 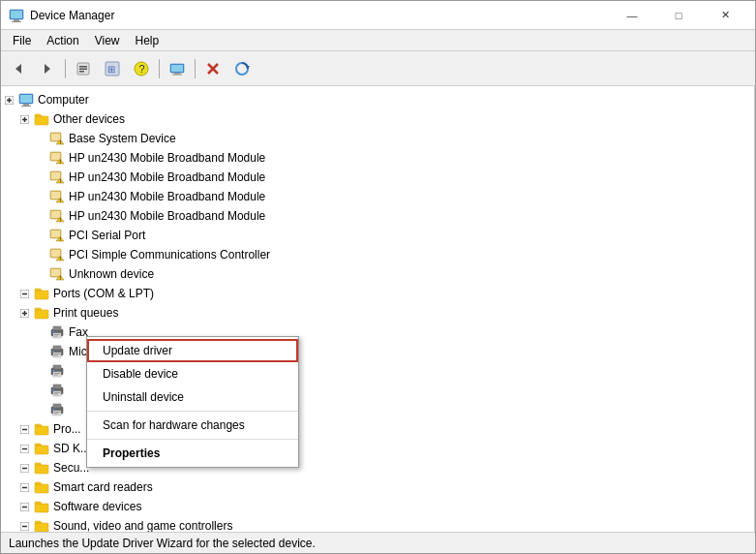 I want to click on tree-icon-base-system: !, so click(x=57, y=138).